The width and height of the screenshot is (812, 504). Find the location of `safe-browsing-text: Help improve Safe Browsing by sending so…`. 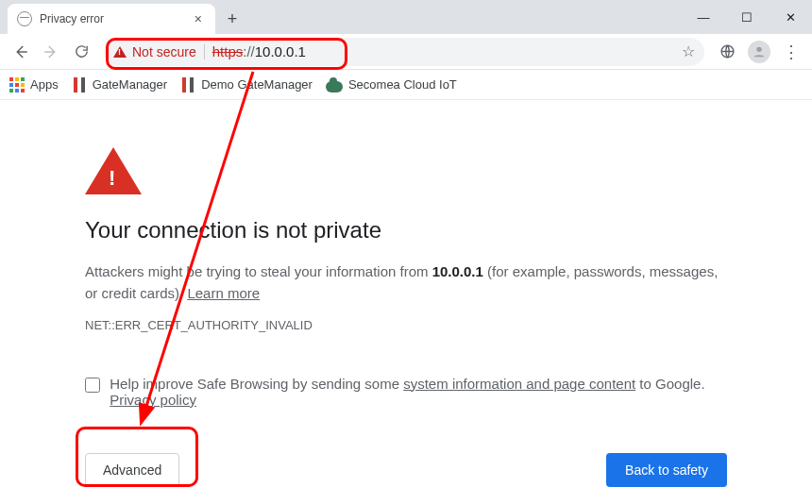

safe-browsing-text: Help improve Safe Browsing by sending so… is located at coordinates (418, 392).